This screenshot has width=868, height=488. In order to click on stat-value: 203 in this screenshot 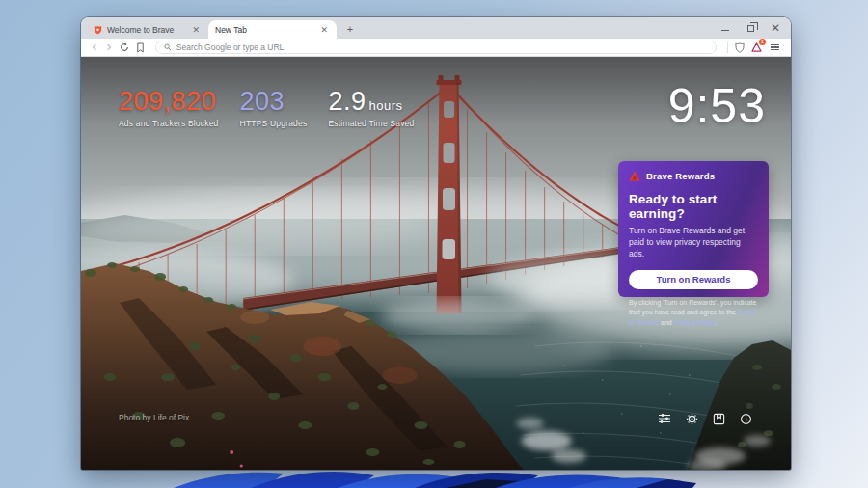, I will do `click(274, 102)`.